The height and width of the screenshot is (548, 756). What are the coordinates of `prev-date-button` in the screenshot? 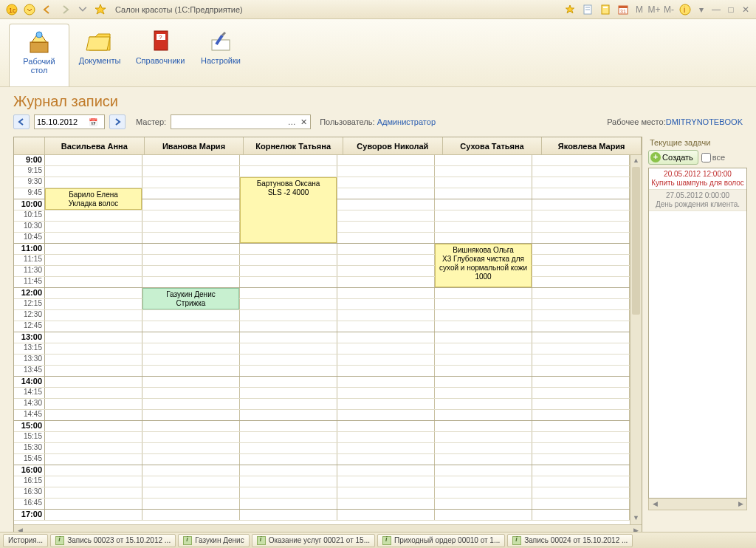 It's located at (21, 122).